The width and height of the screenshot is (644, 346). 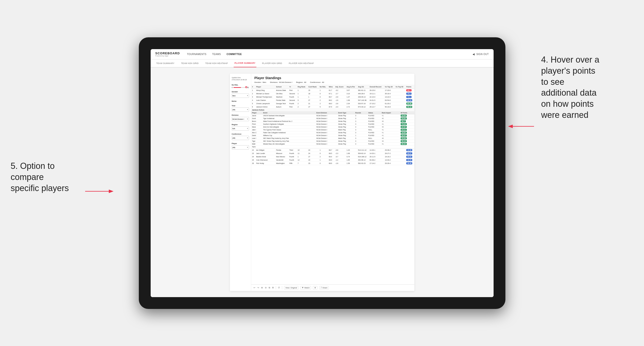 What do you see at coordinates (410, 107) in the screenshot?
I see `cell-points: 58.18` at bounding box center [410, 107].